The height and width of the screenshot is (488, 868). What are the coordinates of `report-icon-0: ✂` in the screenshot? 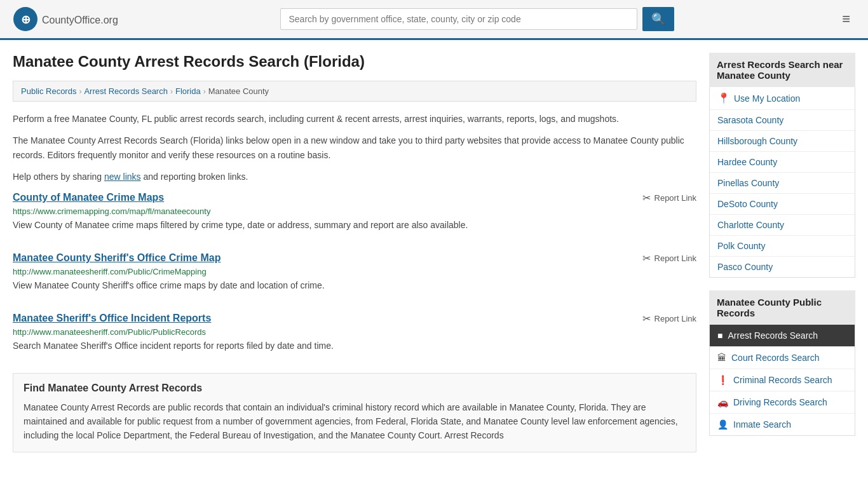 It's located at (647, 198).